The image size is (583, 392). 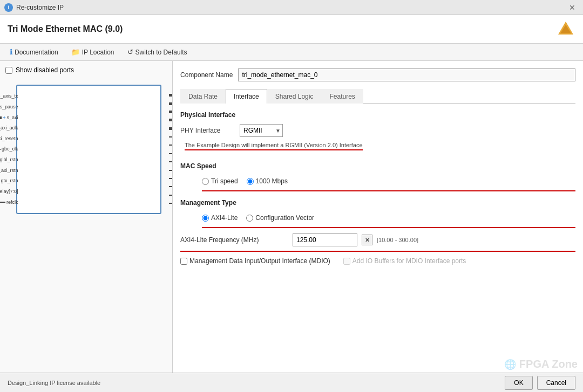 What do you see at coordinates (34, 8) in the screenshot?
I see `title-bar-left: i Re-customize IP` at bounding box center [34, 8].